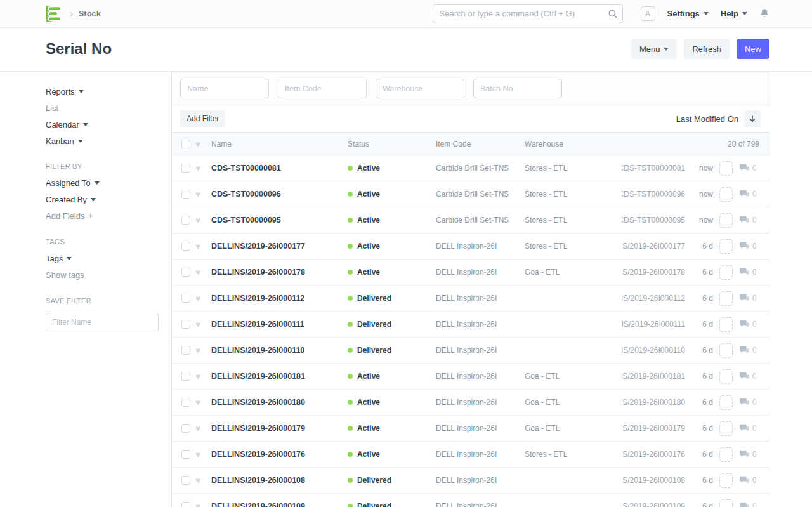 This screenshot has height=507, width=812. Describe the element at coordinates (707, 119) in the screenshot. I see `sort-by-label: Last Modified On` at that location.